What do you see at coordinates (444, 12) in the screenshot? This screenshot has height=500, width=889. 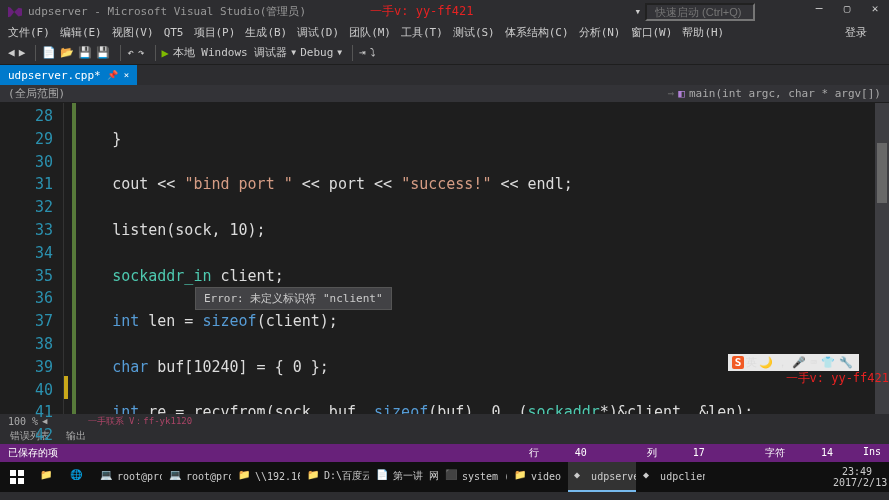 I see `title-bar: udpserver - Microsoft Visual Studio(管理员)…` at bounding box center [444, 12].